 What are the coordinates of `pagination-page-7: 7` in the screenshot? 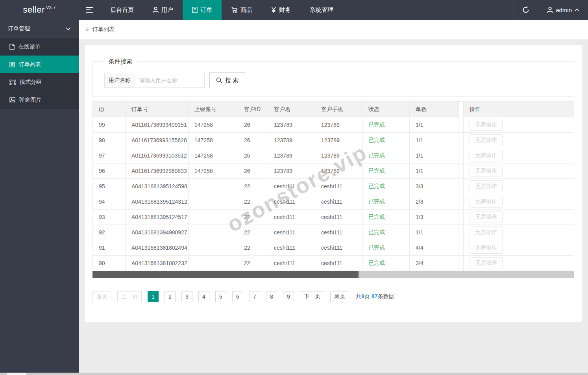 It's located at (255, 297).